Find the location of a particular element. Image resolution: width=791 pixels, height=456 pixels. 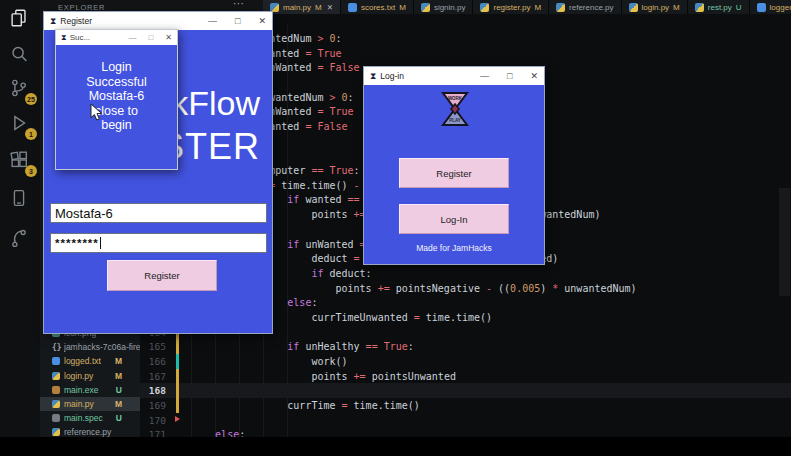

run-debug-icon: 1 is located at coordinates (20, 124).